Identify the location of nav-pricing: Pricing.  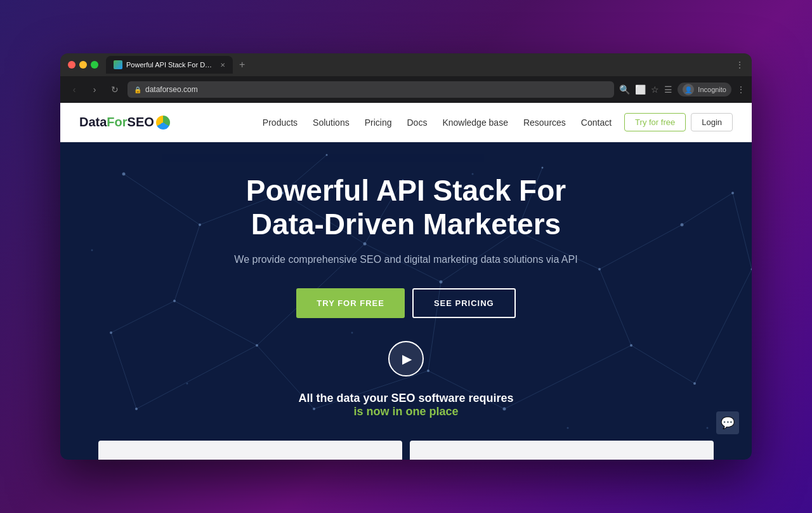
(378, 123).